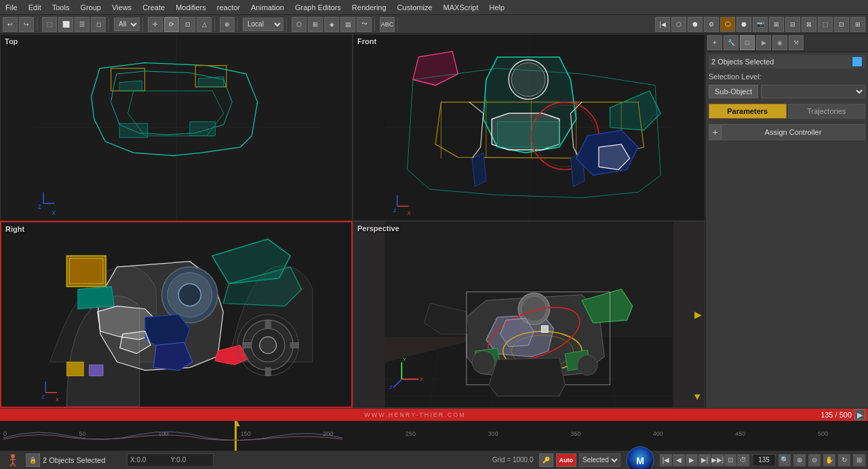 This screenshot has height=469, width=868. What do you see at coordinates (263, 24) in the screenshot?
I see `ref-coord-dropdown: Local` at bounding box center [263, 24].